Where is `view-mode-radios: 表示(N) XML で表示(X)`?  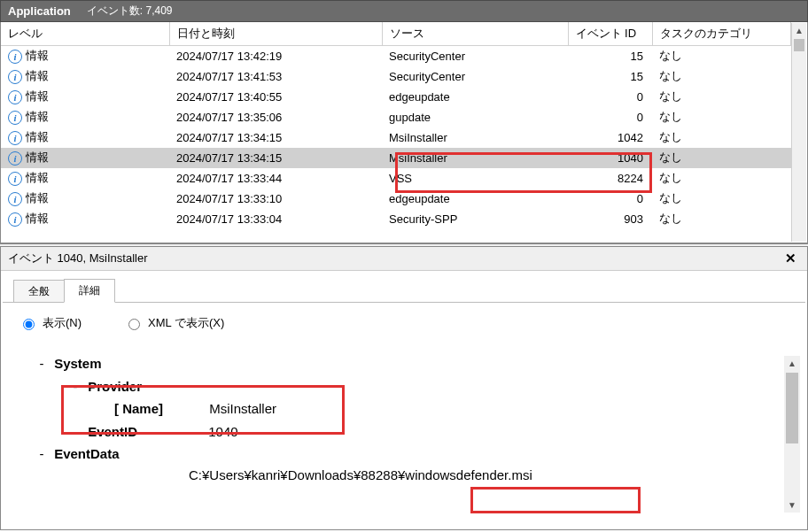
view-mode-radios: 表示(N) XML で表示(X) is located at coordinates (404, 323).